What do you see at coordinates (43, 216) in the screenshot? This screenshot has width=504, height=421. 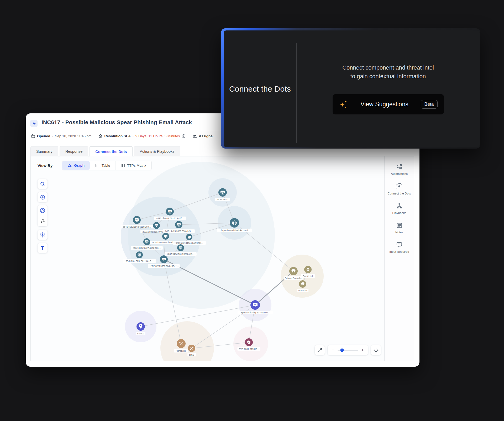 I see `graph-toolbar: T` at bounding box center [43, 216].